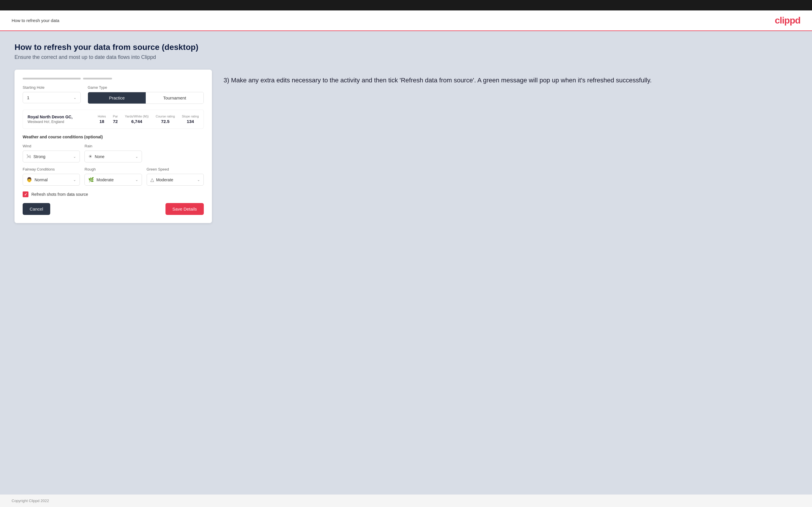 Image resolution: width=812 pixels, height=507 pixels. Describe the element at coordinates (175, 176) in the screenshot. I see `green-speed-group: Green Speed △ Moderate ⌄` at that location.